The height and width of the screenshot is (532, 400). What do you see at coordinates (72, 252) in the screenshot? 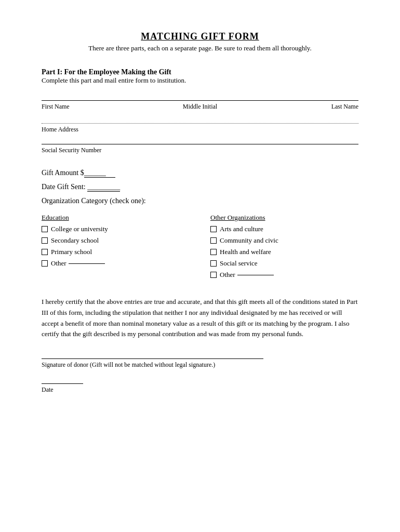
I see `checkbox-primary-label: Primary school` at bounding box center [72, 252].